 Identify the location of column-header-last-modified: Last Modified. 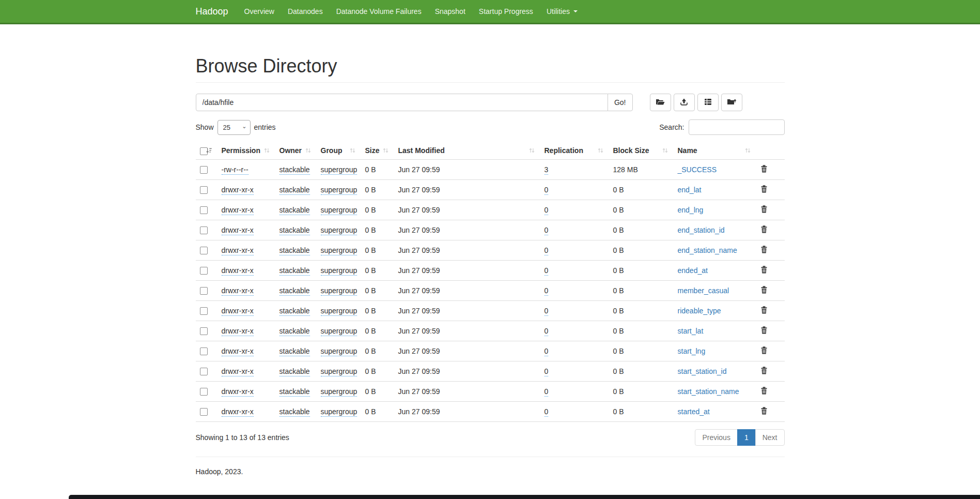
(467, 151).